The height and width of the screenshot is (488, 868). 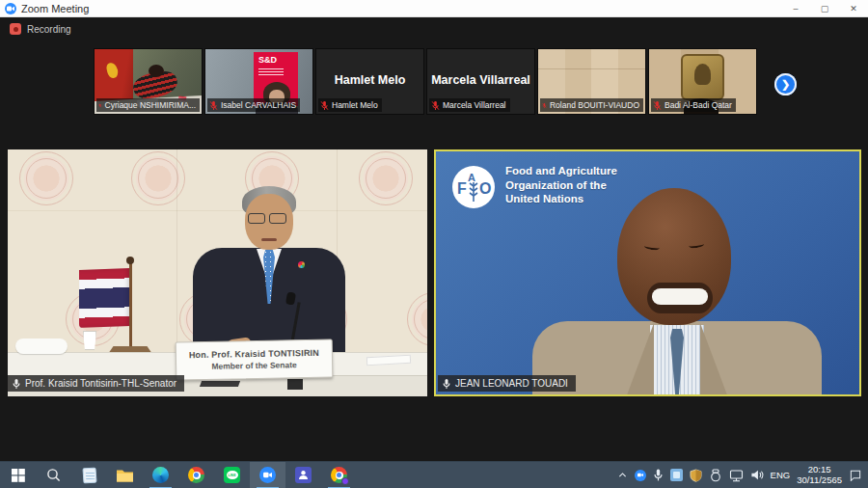 I want to click on file-explorer-button, so click(x=125, y=474).